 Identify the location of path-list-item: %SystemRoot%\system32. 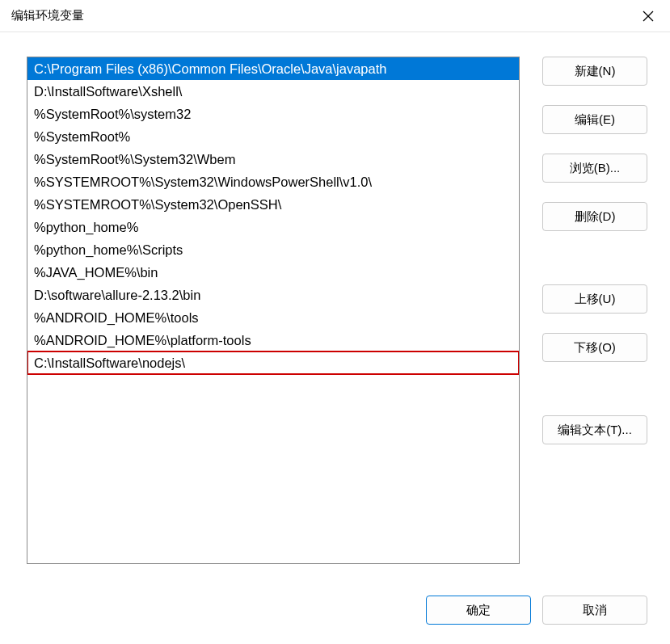
(273, 114).